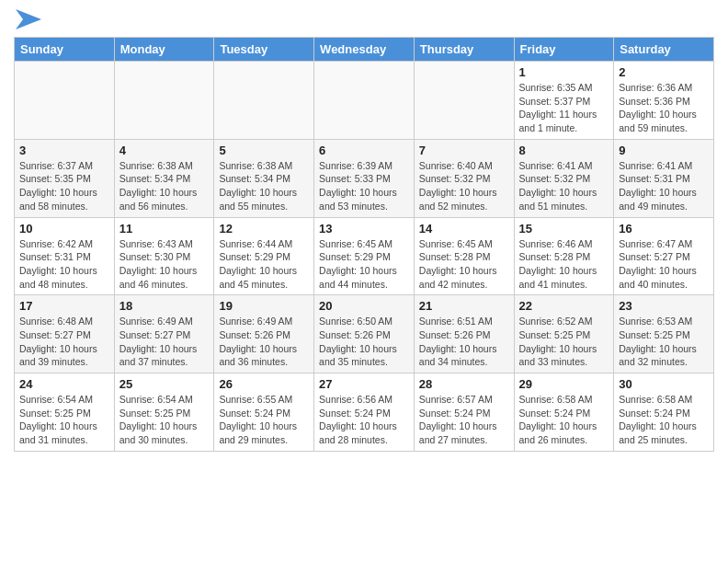 The width and height of the screenshot is (728, 563). What do you see at coordinates (664, 305) in the screenshot?
I see `day-number: 23` at bounding box center [664, 305].